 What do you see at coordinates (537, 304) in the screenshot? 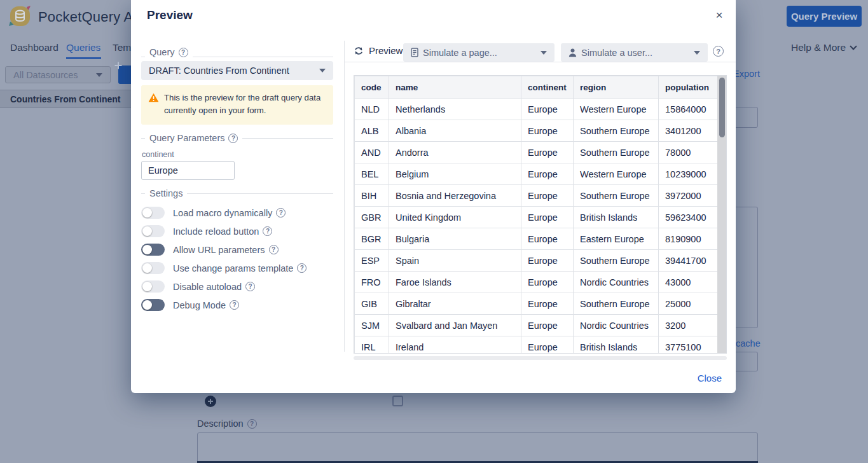
I see `table-row: GIB Gibraltar Europe Southern Europe 250…` at bounding box center [537, 304].